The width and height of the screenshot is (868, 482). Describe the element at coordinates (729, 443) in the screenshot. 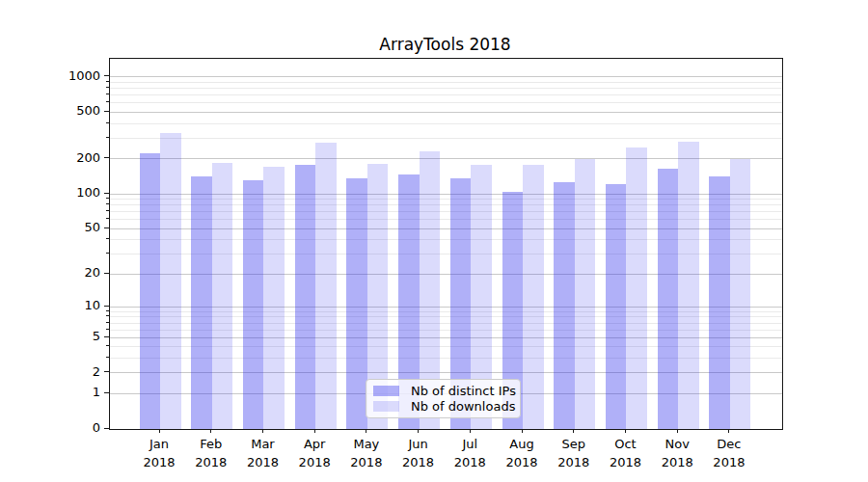

I see `x-tick-label-line: Dec` at that location.